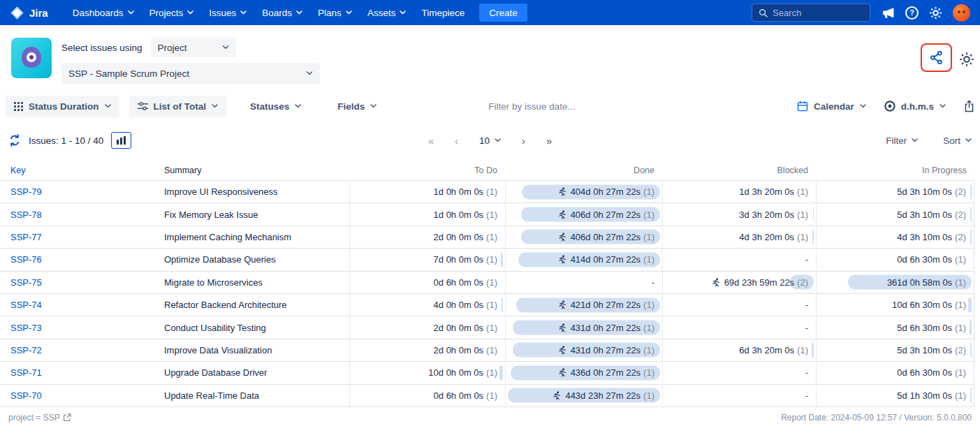 Image resolution: width=980 pixels, height=433 pixels. Describe the element at coordinates (524, 141) in the screenshot. I see `next-page-button: ›` at that location.